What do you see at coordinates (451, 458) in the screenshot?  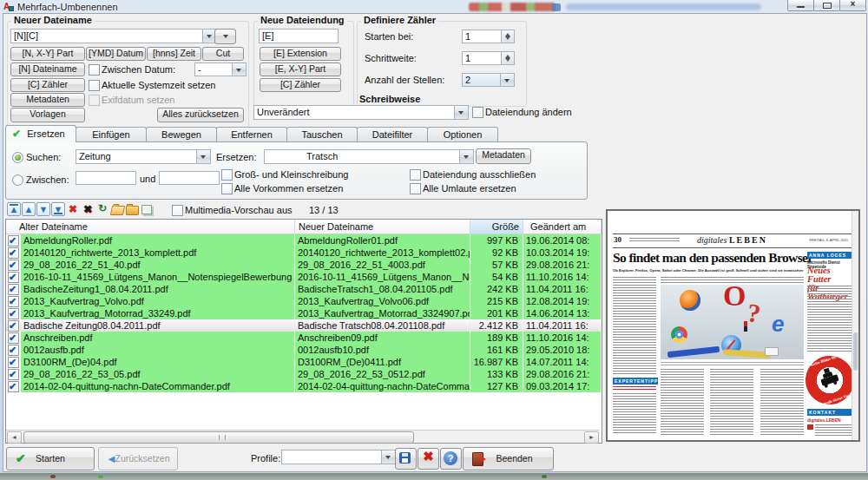 I see `help-button: ?` at bounding box center [451, 458].